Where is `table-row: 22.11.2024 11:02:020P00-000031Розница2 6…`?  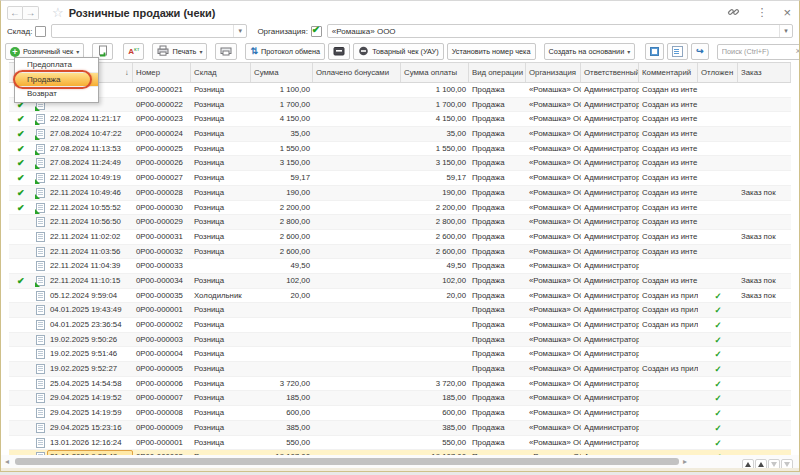 table-row: 22.11.2024 11:02:020P00-000031Розница2 6… is located at coordinates (400, 238).